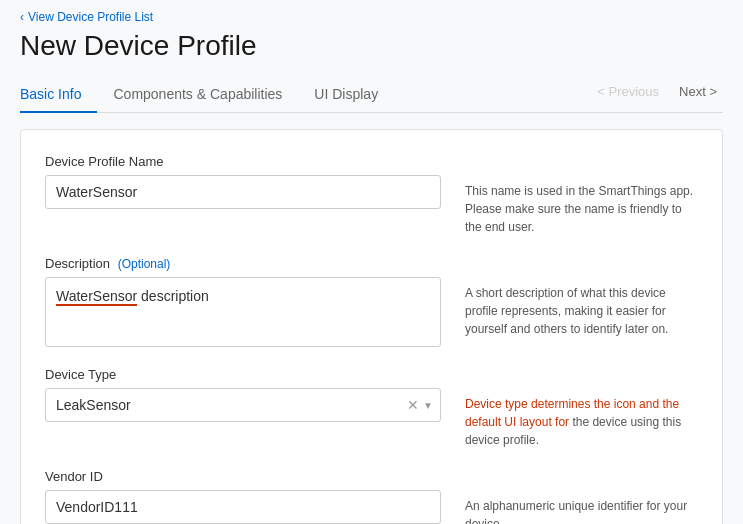 This screenshot has width=743, height=524. What do you see at coordinates (243, 192) in the screenshot?
I see `device-profile-name-input` at bounding box center [243, 192].